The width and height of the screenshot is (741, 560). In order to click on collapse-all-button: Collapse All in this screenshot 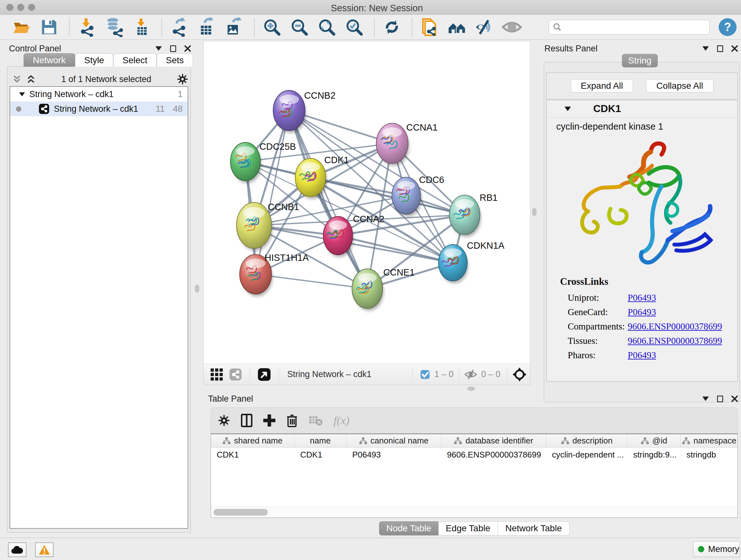, I will do `click(680, 86)`.